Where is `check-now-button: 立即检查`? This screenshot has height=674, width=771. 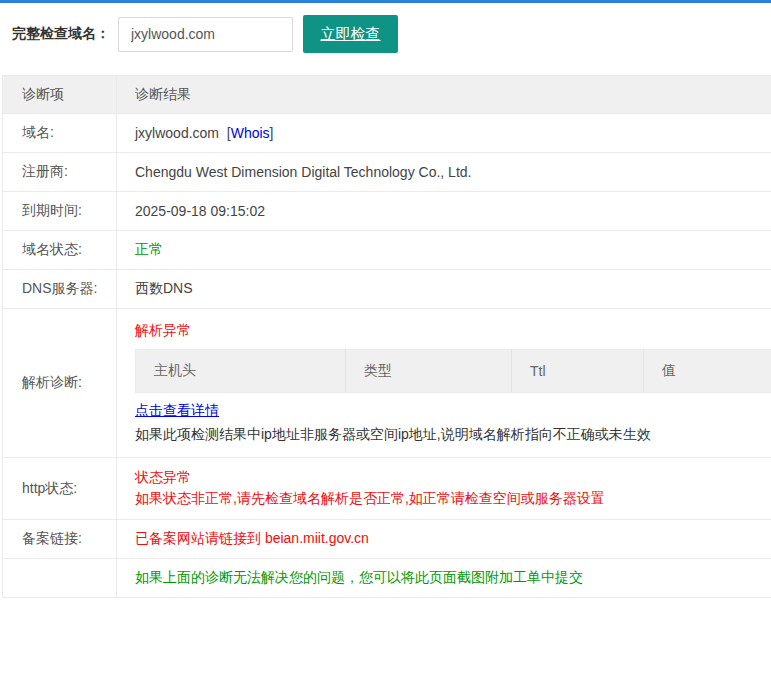 check-now-button: 立即检查 is located at coordinates (350, 34).